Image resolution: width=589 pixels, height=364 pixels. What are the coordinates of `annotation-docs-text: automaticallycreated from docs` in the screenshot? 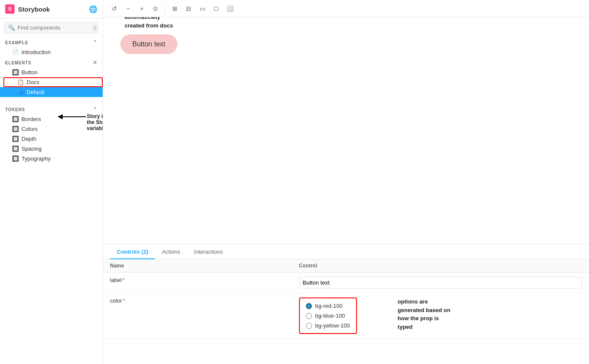 It's located at (149, 23).